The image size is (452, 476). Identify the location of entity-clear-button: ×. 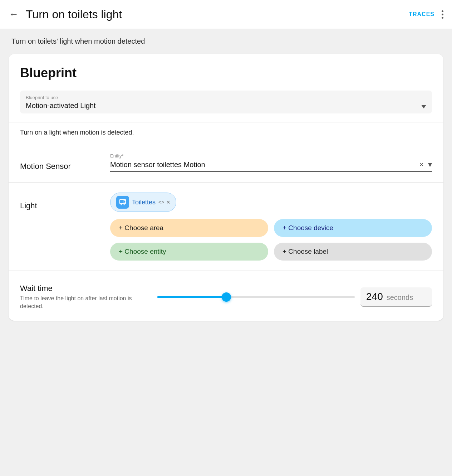
(421, 165).